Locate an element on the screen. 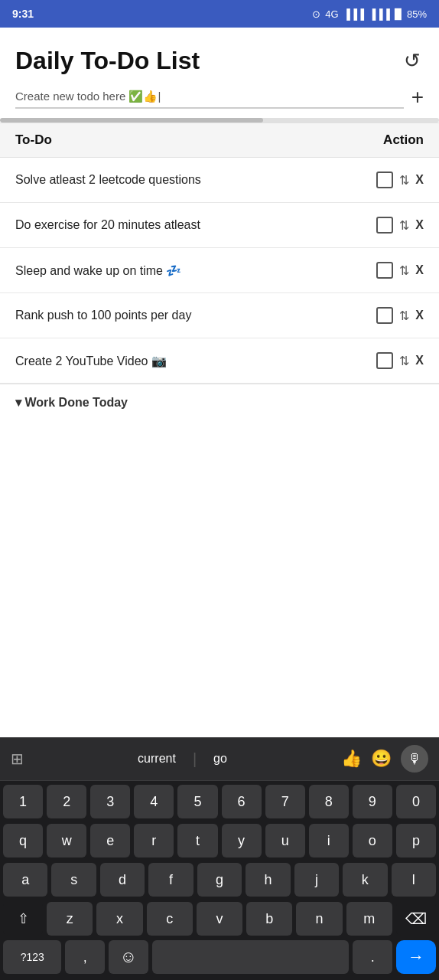  todo-text: Solve atleast 2 leetcode questions is located at coordinates (189, 180).